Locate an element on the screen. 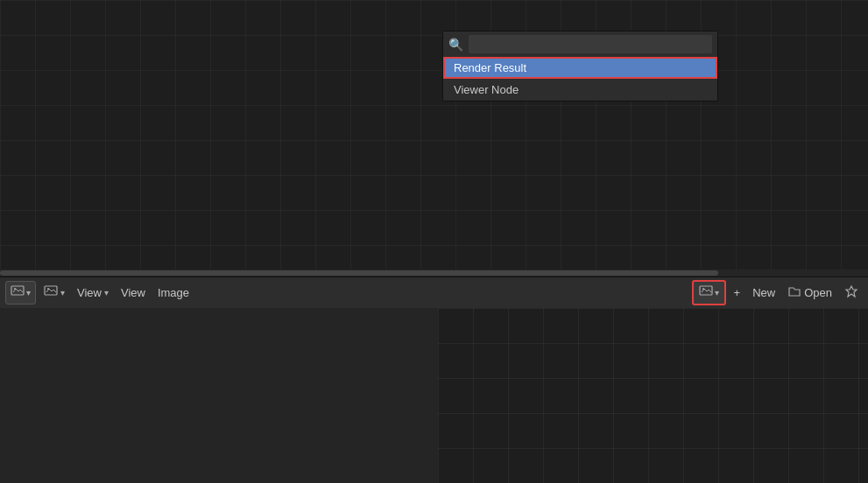 Image resolution: width=868 pixels, height=483 pixels. dropdown-search-bar: 🔍 is located at coordinates (580, 44).